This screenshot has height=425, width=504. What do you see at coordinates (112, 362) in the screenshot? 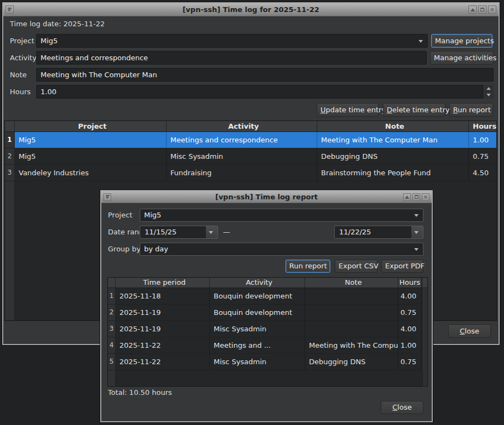
I see `row-number: 5` at bounding box center [112, 362].